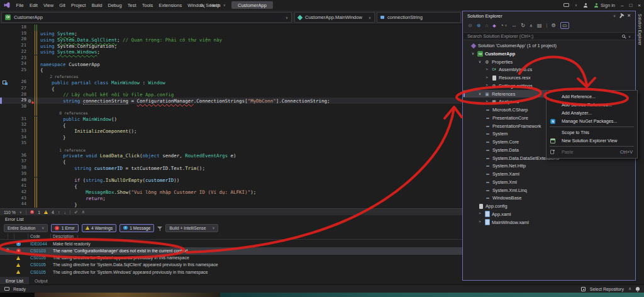 This screenshot has width=644, height=297. Describe the element at coordinates (231, 272) in the screenshot. I see `error-row-cs0105: CS0105The using directive for 'System.Wi…` at that location.